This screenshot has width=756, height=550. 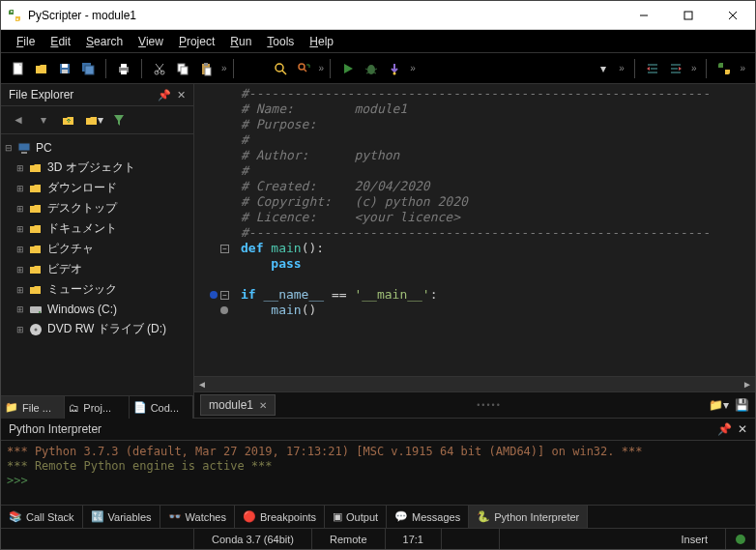 I want to click on cut-icon, so click(x=160, y=69).